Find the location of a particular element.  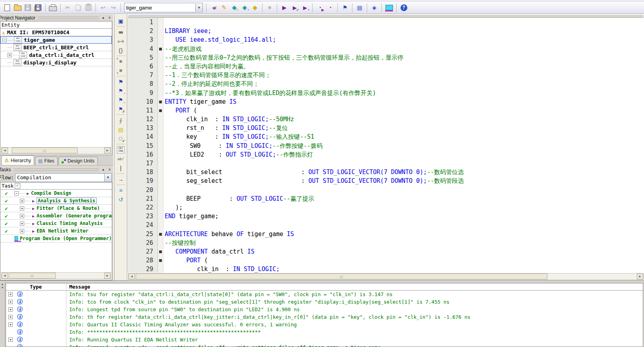

code-line: USE ieee.std_logic_1164.all; is located at coordinates (404, 40).